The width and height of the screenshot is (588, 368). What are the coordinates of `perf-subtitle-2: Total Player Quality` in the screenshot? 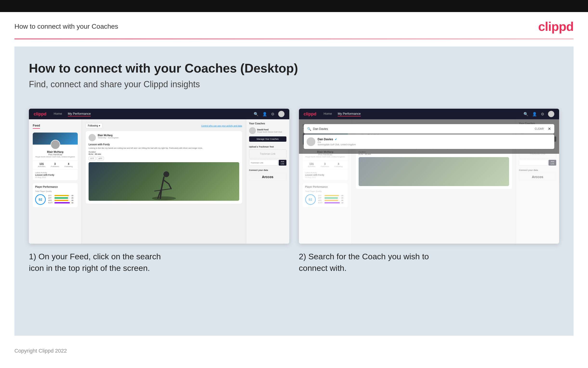 It's located at (325, 191).